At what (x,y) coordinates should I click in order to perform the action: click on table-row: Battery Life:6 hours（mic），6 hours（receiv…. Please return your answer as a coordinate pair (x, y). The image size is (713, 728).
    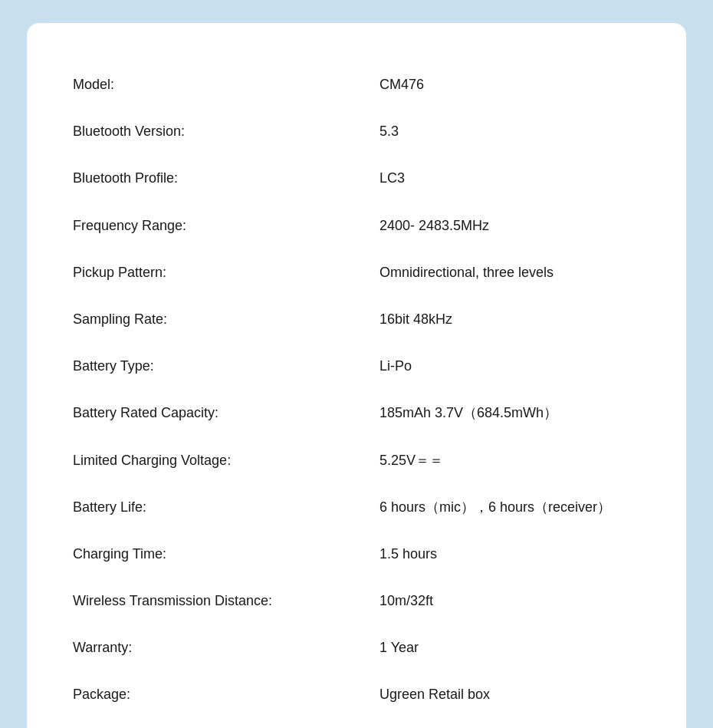
    Looking at the image, I should click on (356, 508).